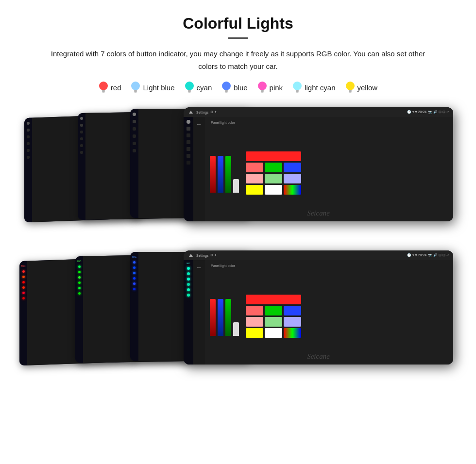 The width and height of the screenshot is (476, 464). What do you see at coordinates (223, 266) in the screenshot?
I see `panel-label-bottom: Panel light color` at bounding box center [223, 266].